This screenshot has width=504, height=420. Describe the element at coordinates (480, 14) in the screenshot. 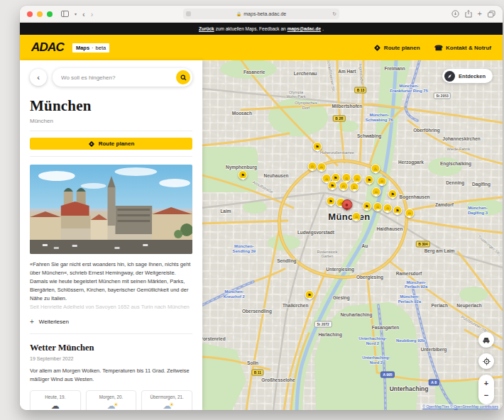

I see `new-tab-icon: +` at that location.